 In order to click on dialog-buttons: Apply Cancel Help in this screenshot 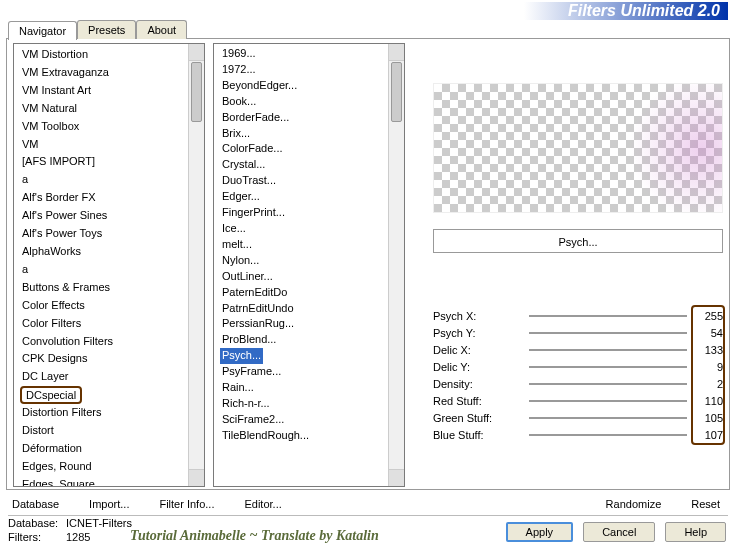, I will do `click(616, 532)`.